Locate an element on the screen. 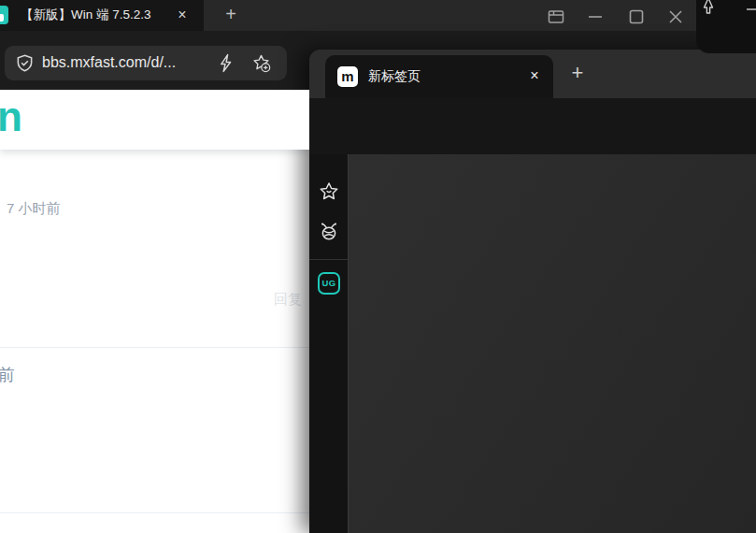 This screenshot has width=756, height=533. boost-lightning-icon is located at coordinates (226, 64).